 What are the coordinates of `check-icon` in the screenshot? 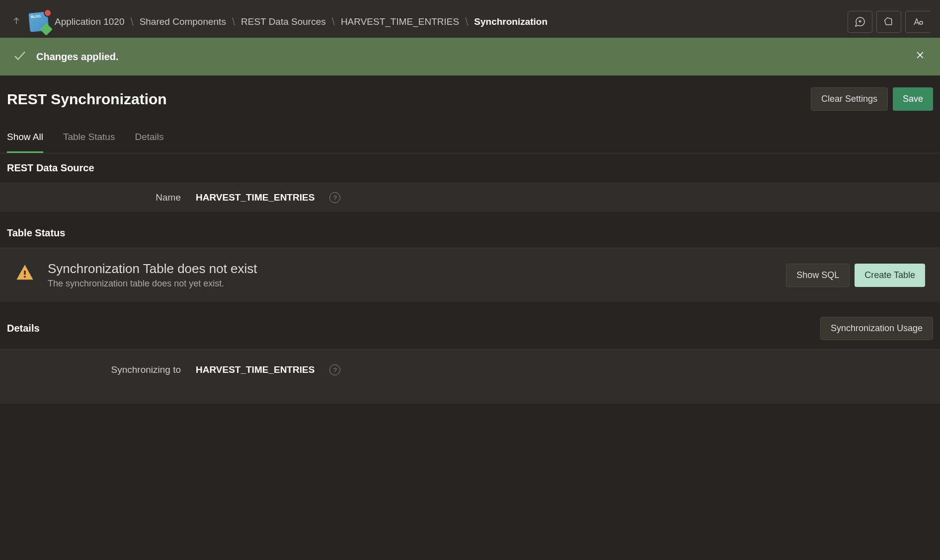 It's located at (20, 57).